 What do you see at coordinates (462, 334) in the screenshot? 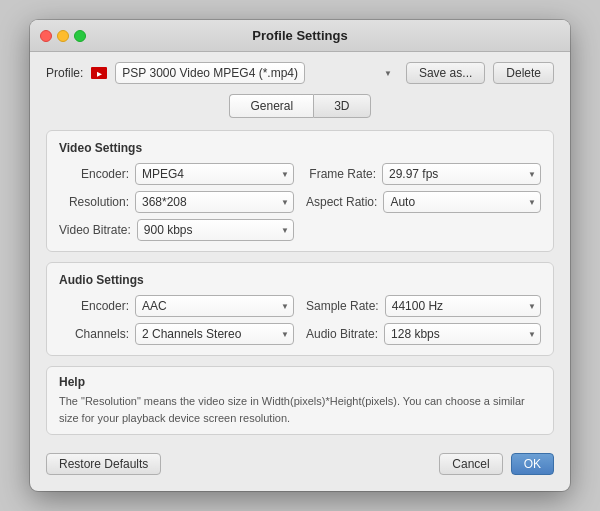
I see `audio-bitrate-select: 128 kbps` at bounding box center [462, 334].